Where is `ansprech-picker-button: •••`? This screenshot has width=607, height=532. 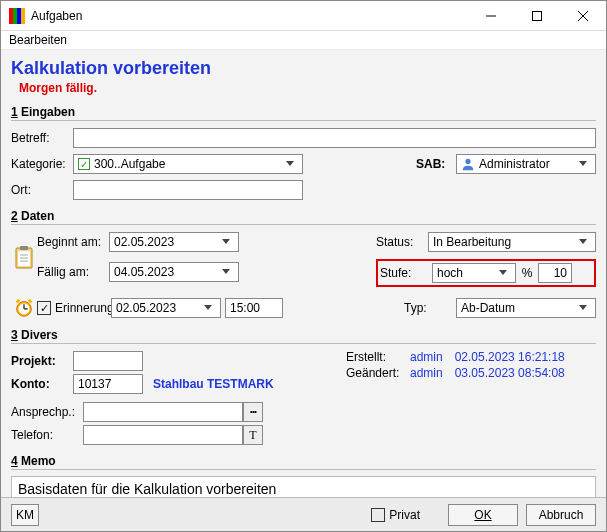 ansprech-picker-button: ••• is located at coordinates (253, 412).